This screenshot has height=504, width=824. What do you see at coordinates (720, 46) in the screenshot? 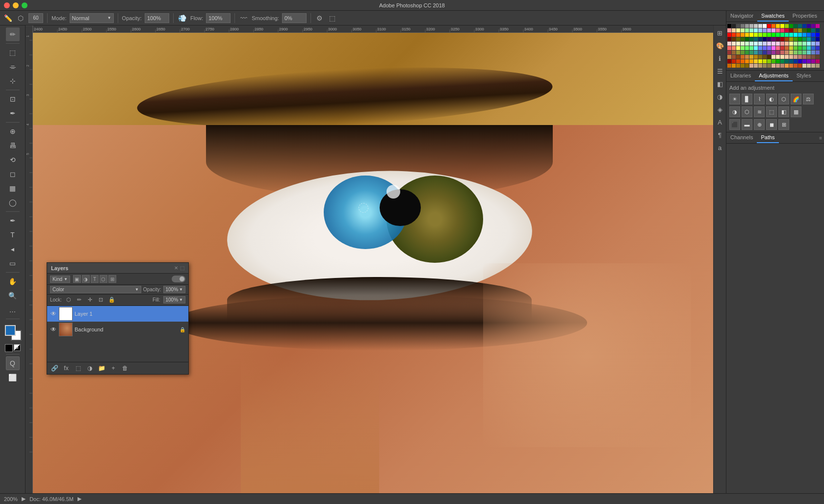
I see `swatches-panel-icon: 🎨` at bounding box center [720, 46].